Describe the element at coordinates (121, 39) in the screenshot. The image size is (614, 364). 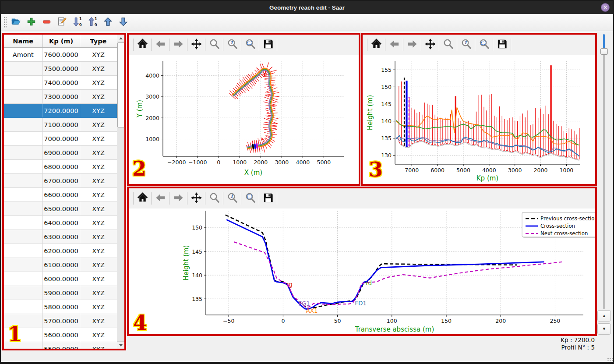
I see `scroll-up-button` at that location.